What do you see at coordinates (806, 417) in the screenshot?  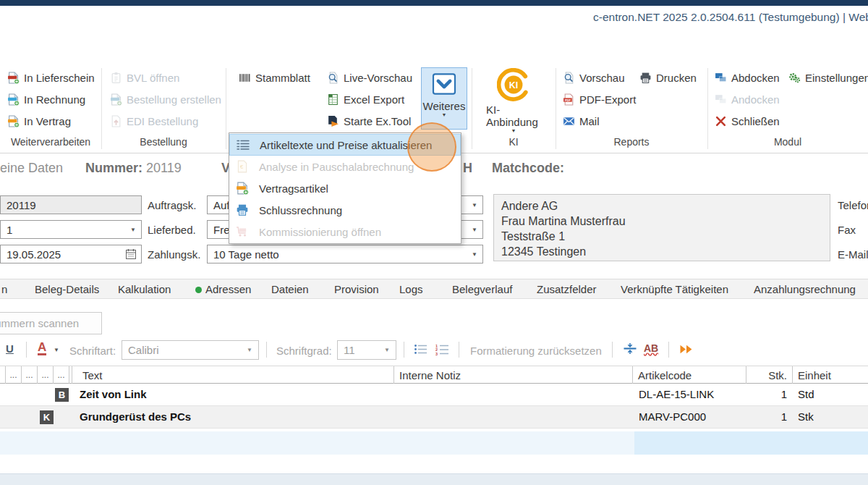 I see `row-unit: Stk` at bounding box center [806, 417].